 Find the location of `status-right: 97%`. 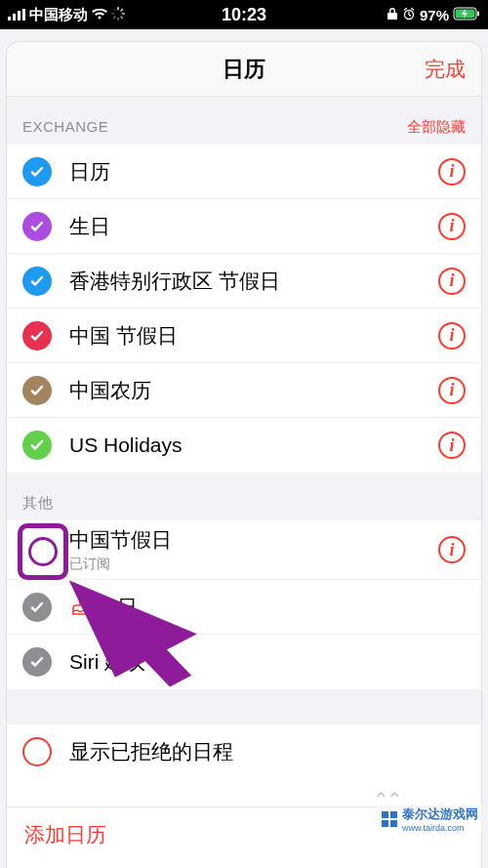

status-right: 97% is located at coordinates (402, 16).